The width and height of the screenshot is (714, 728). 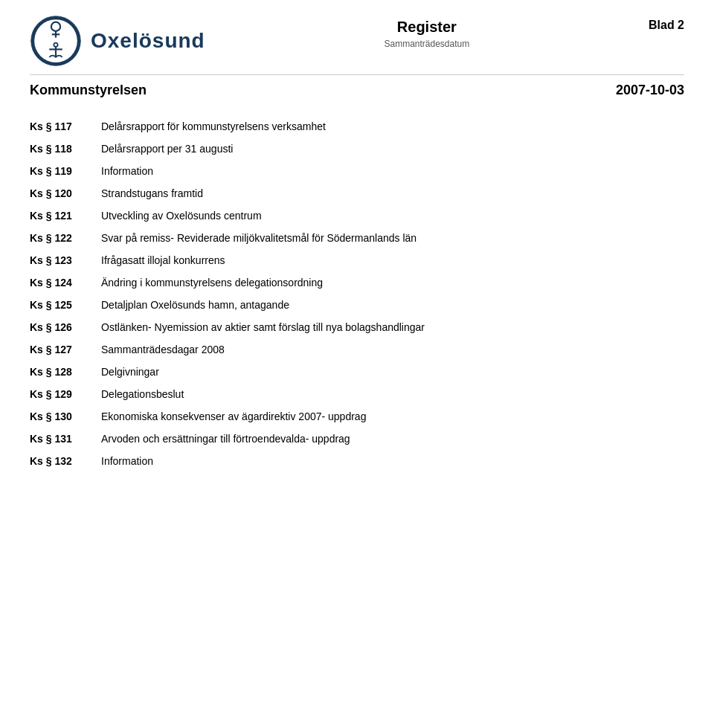 I want to click on list-item: Ks § 132Information, so click(x=357, y=461).